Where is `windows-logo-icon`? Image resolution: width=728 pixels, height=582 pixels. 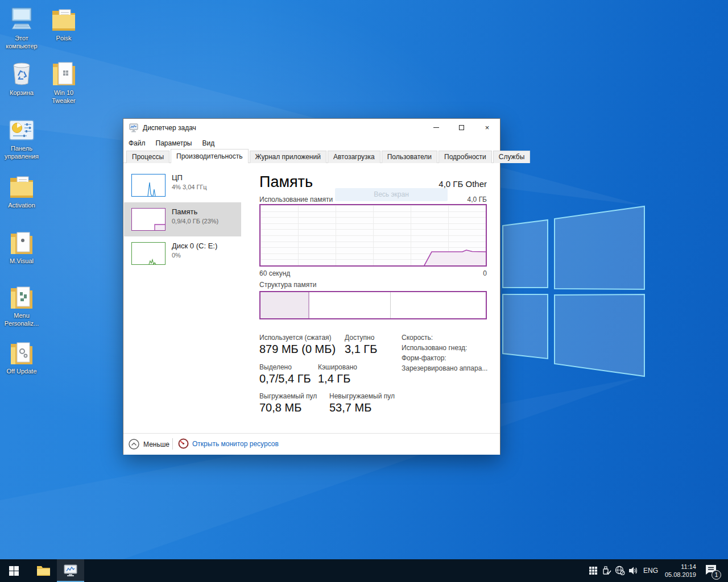 windows-logo-icon is located at coordinates (14, 571).